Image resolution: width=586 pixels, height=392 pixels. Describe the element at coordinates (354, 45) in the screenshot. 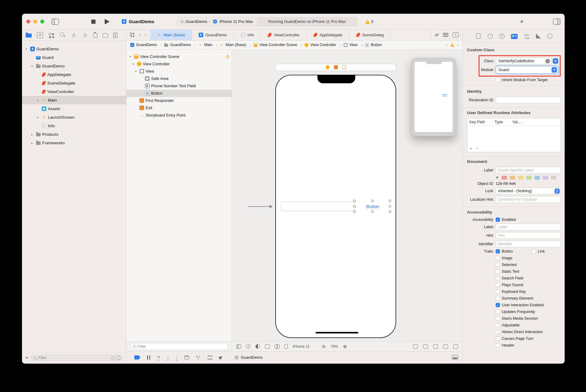

I see `breadcrumb-segment: View` at that location.